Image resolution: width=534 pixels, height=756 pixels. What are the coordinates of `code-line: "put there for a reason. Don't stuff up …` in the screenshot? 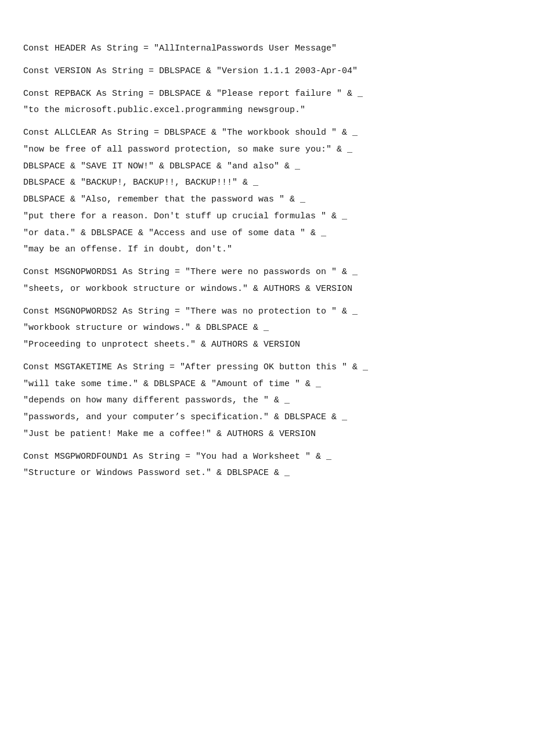 It's located at (267, 217).